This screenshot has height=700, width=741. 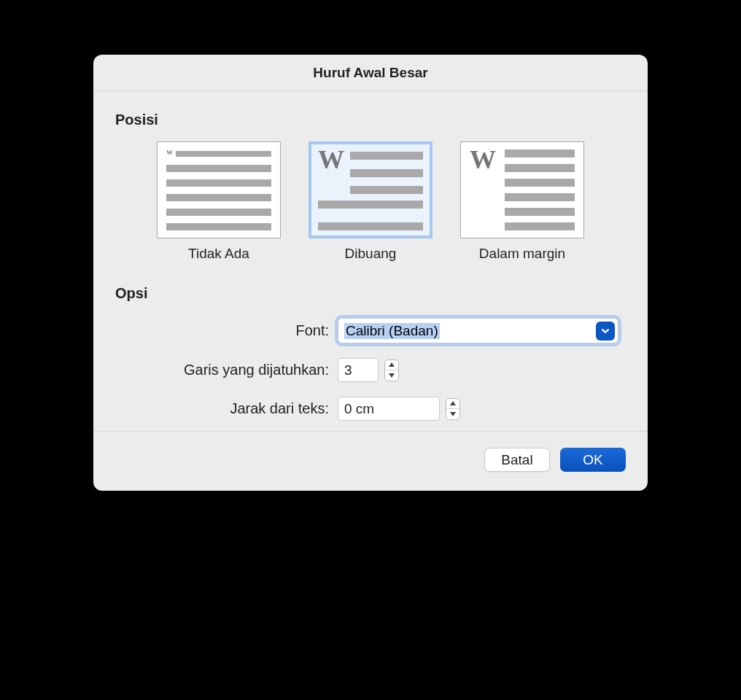 I want to click on options-section-label: Opsi, so click(x=370, y=293).